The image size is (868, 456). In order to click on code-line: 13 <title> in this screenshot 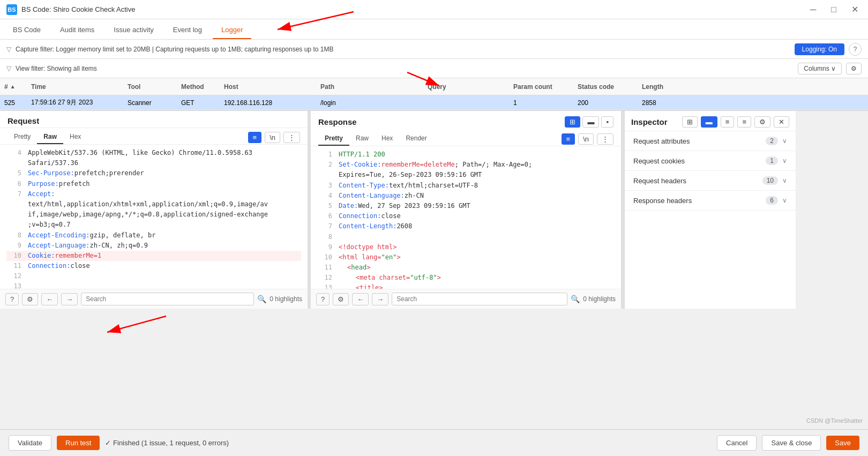, I will do `click(466, 286)`.